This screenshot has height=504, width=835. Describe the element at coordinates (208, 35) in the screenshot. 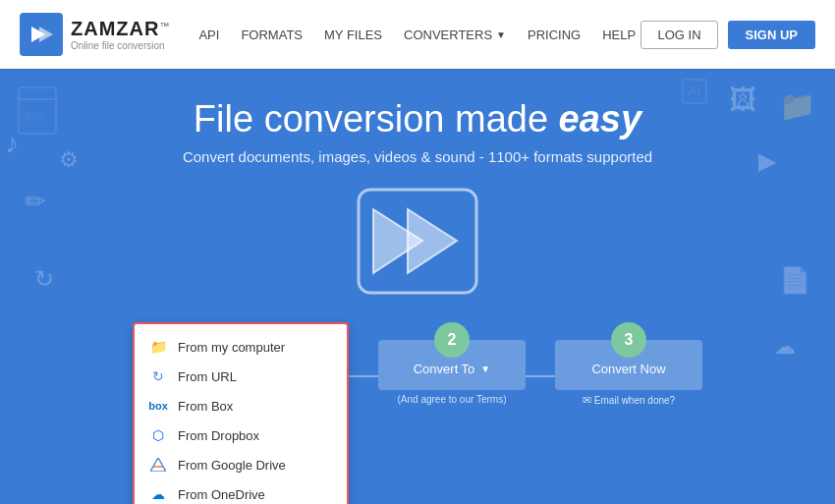

I see `nav-api: API` at that location.